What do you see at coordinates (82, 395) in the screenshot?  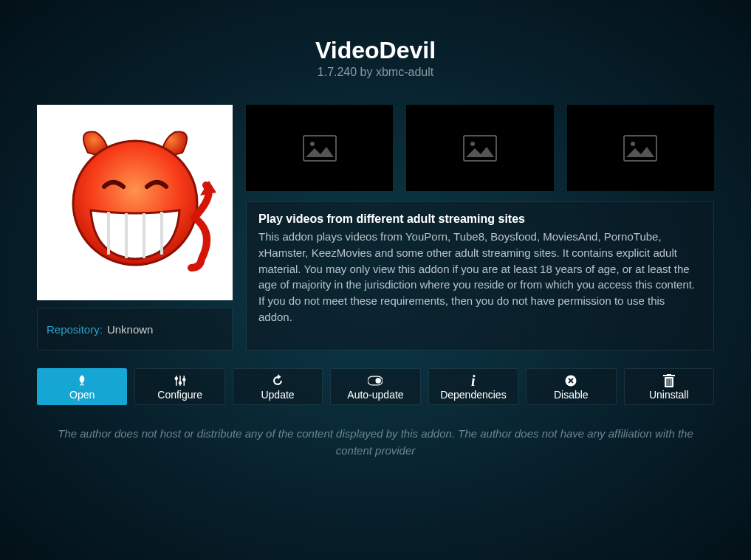 I see `open-label: Open` at bounding box center [82, 395].